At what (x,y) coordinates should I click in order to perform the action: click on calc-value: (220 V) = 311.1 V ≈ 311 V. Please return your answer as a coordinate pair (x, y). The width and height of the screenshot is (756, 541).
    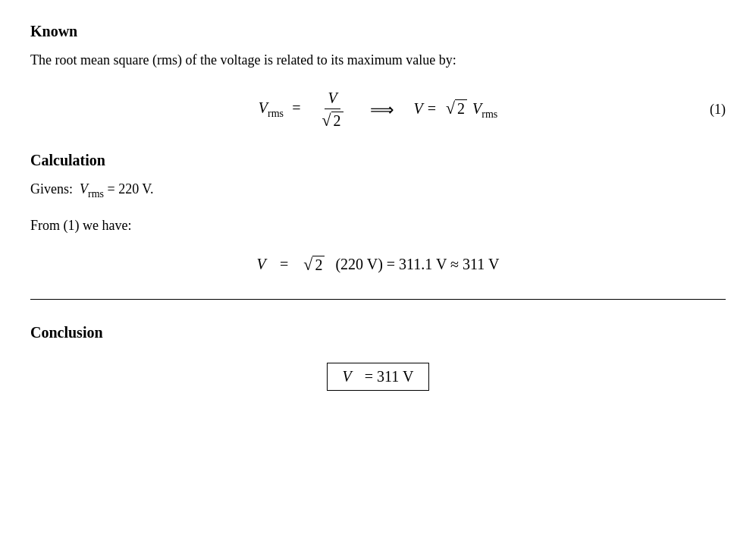
    Looking at the image, I should click on (417, 264).